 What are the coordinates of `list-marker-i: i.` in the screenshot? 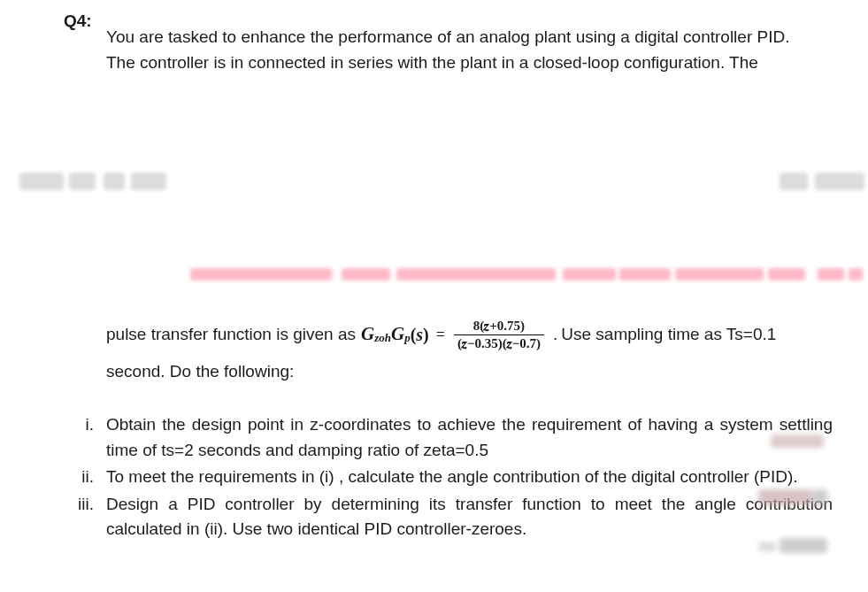 It's located at (88, 437).